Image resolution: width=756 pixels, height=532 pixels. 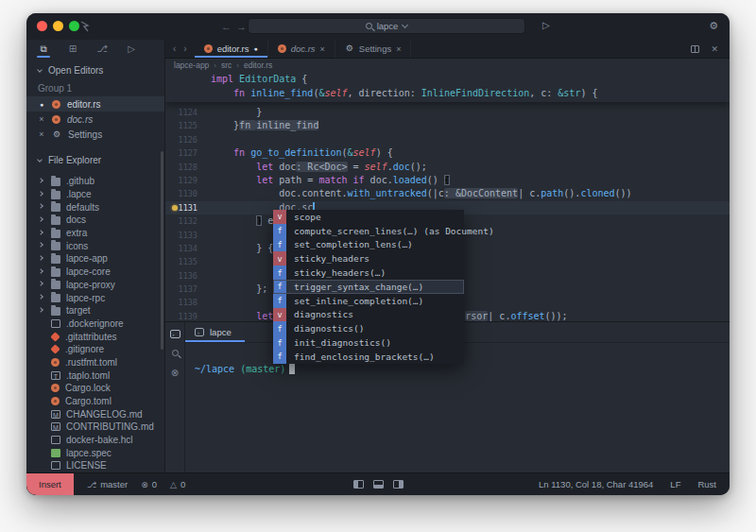 What do you see at coordinates (149, 484) in the screenshot?
I see `error-count: ⊗ 0` at bounding box center [149, 484].